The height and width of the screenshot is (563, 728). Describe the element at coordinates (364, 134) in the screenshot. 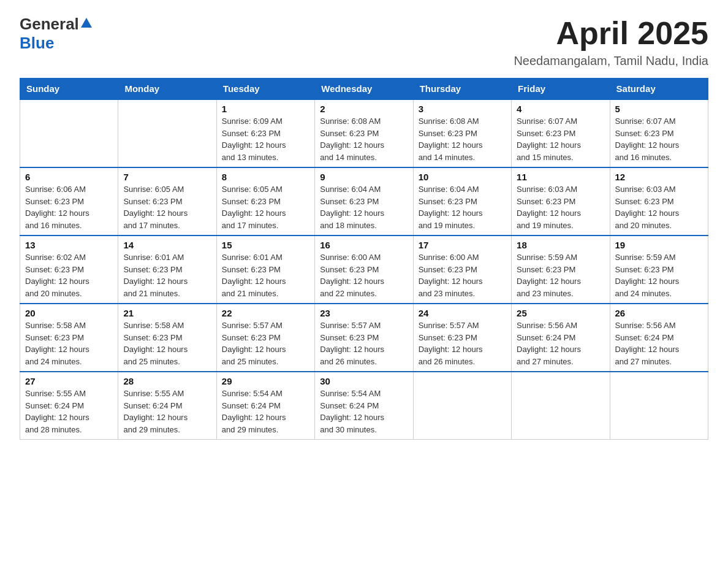

I see `calendar-cell: 2Sunrise: 6:08 AM Sunset: 6:23 PM Daylig…` at that location.